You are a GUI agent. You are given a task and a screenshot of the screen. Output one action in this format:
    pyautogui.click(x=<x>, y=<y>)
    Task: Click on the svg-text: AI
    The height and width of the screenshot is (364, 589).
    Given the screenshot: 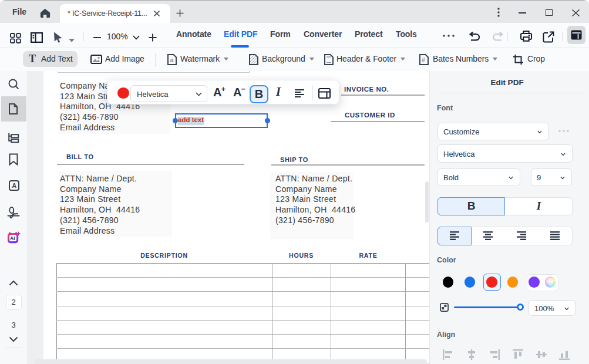 What is the action you would take?
    pyautogui.click(x=12, y=238)
    